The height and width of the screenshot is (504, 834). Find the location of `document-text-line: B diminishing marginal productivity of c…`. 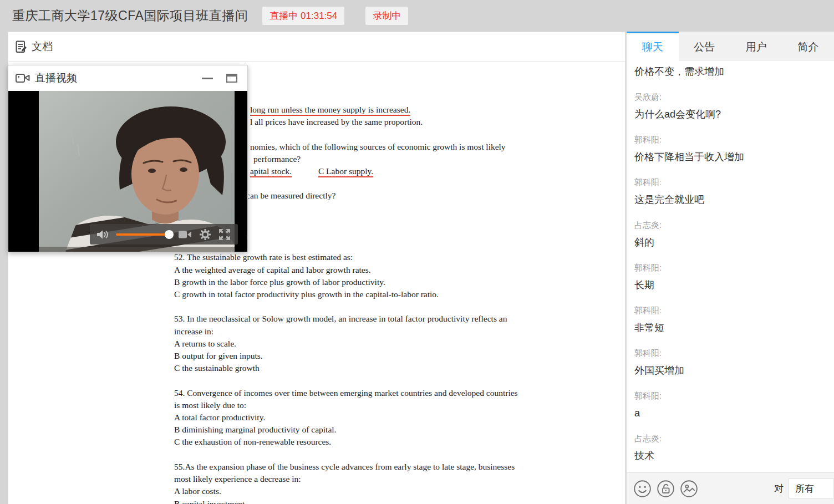

document-text-line: B diminishing marginal productivity of c… is located at coordinates (346, 430).